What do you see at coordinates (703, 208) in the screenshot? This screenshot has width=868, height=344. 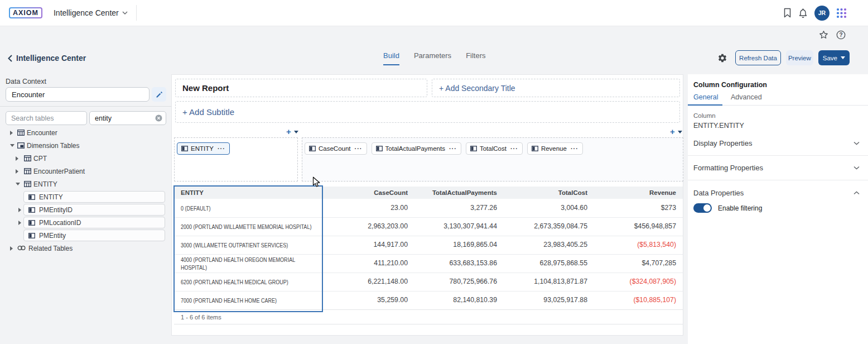 I see `enable-filtering-toggle` at bounding box center [703, 208].